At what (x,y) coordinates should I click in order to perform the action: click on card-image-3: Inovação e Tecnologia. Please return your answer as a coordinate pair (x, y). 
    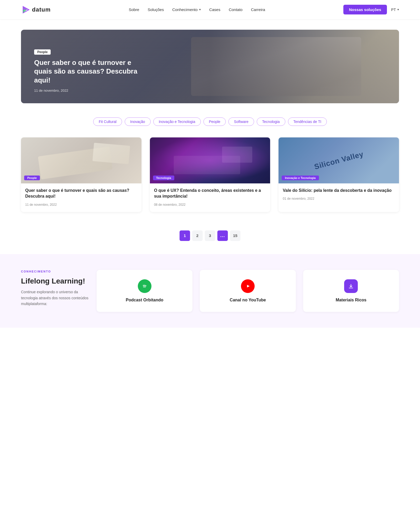
    Looking at the image, I should click on (339, 160).